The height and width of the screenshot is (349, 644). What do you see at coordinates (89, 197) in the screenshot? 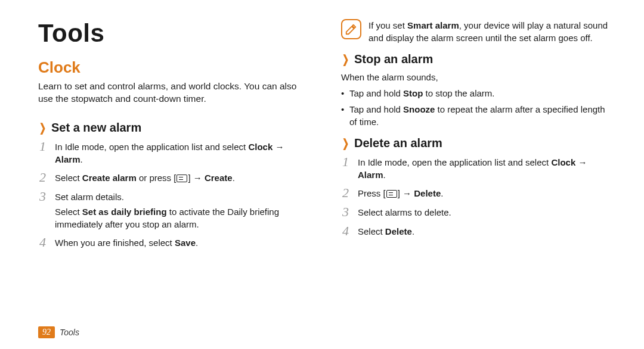
I see `text: Set alarm details.` at bounding box center [89, 197].